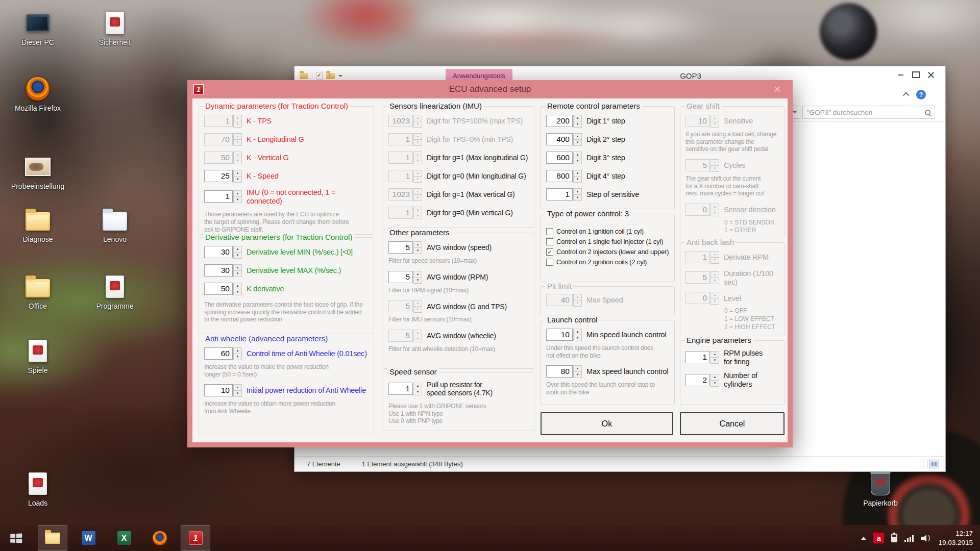  Describe the element at coordinates (88, 538) in the screenshot. I see `taskbar-word-button` at that location.